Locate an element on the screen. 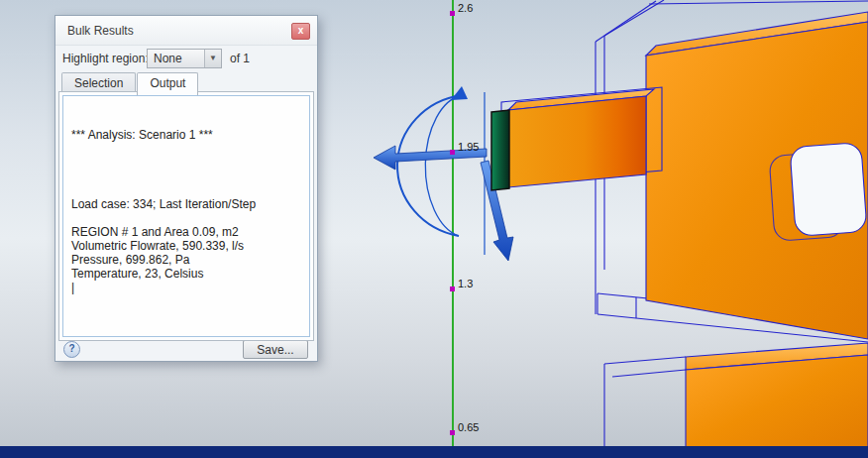  chevron-down-icon: ▼ is located at coordinates (212, 58).